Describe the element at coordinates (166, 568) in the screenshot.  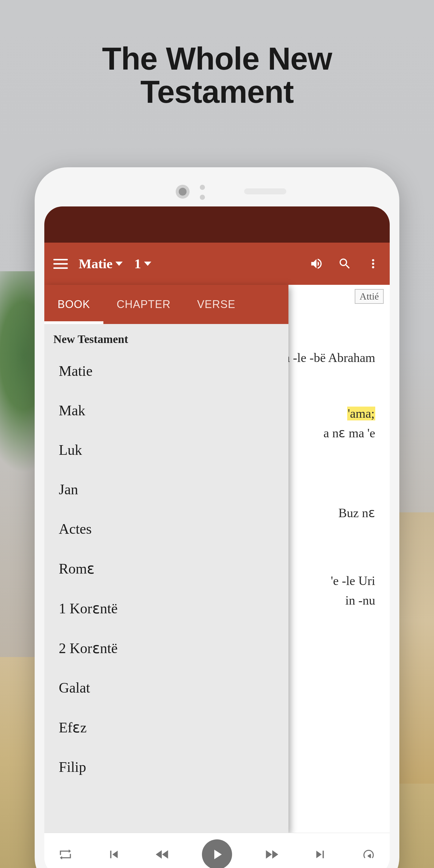
I see `book-item: Romɛ` at that location.